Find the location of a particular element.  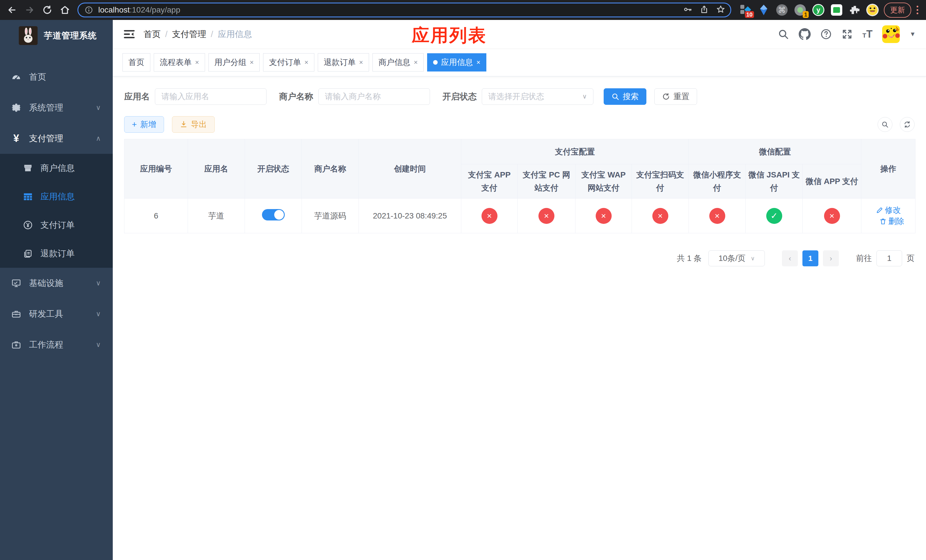

tab-process-form: 流程表单× is located at coordinates (180, 62).